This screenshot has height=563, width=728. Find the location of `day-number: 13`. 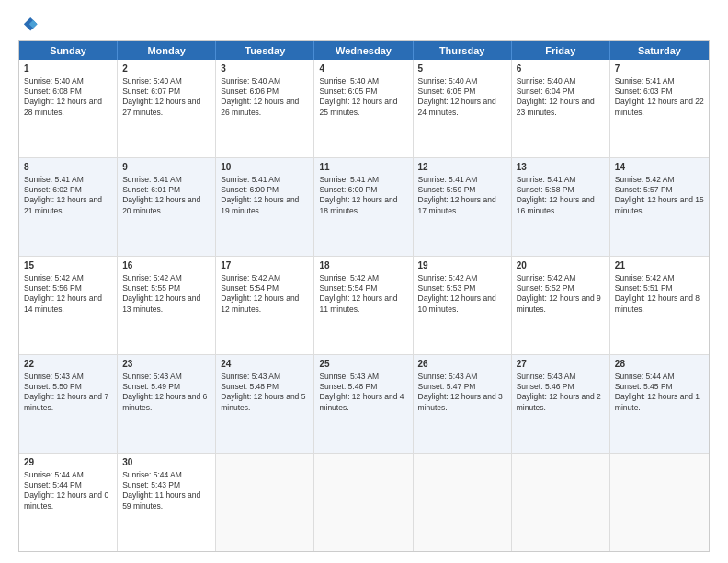

day-number: 13 is located at coordinates (561, 167).